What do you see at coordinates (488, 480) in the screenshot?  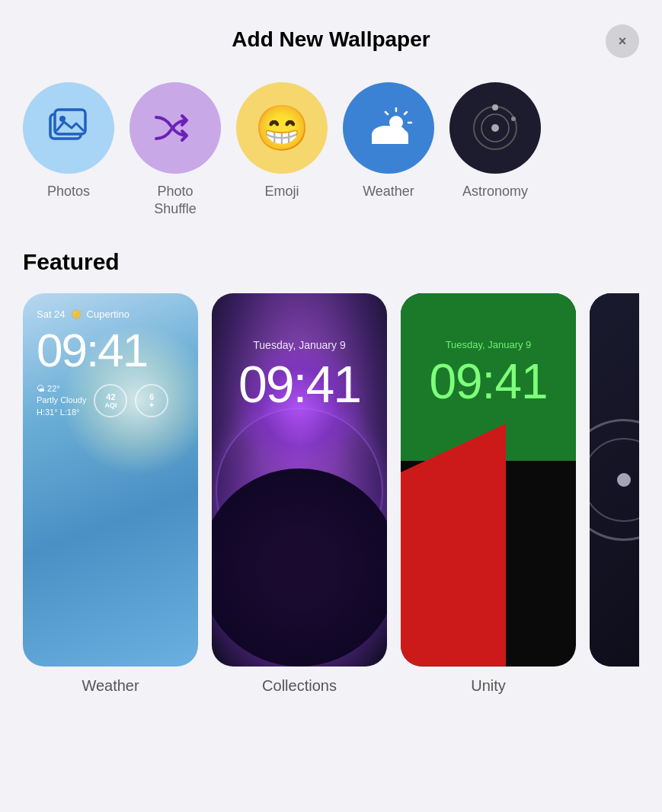 I see `unity-wallpaper-preview: Tuesday, January 9 09:41` at bounding box center [488, 480].